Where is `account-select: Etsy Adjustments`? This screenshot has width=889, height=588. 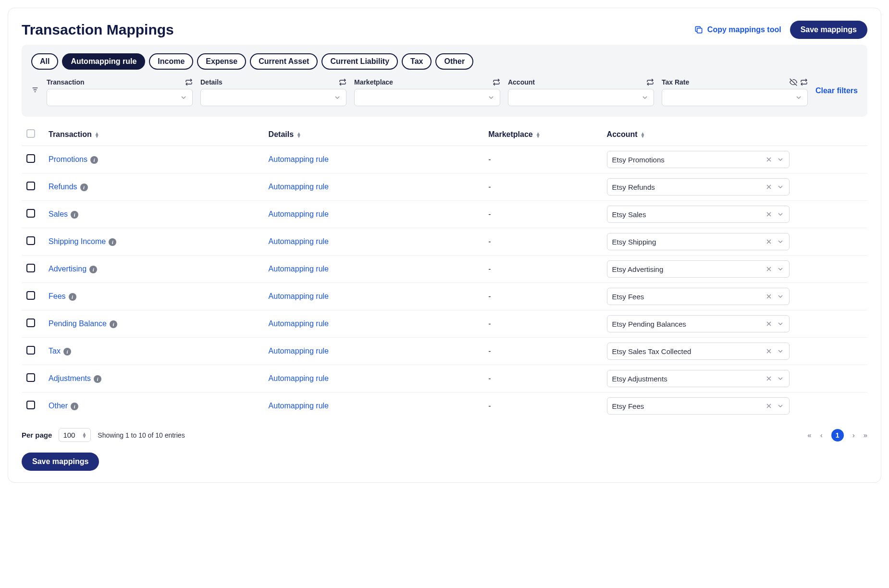 account-select: Etsy Adjustments is located at coordinates (698, 379).